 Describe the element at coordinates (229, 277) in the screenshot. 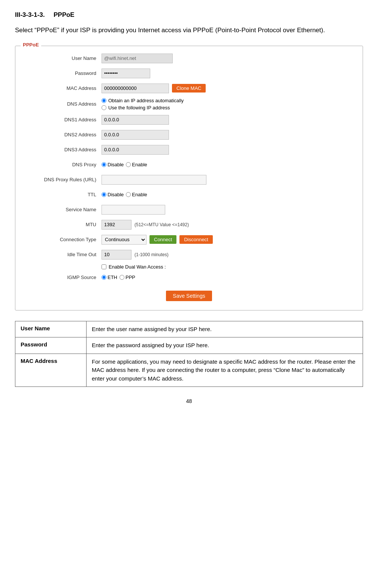

I see `igmp-source-control: ETH PPP` at that location.